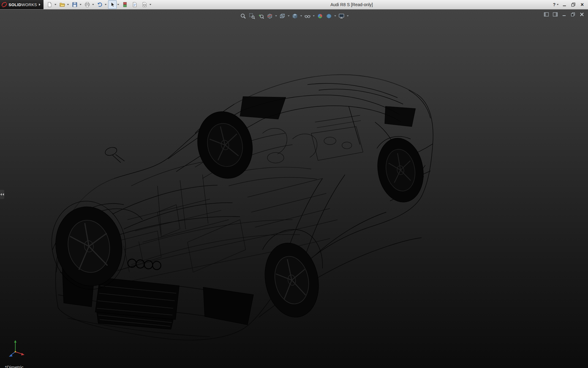 This screenshot has height=368, width=588. I want to click on zoom-to-fit-button, so click(243, 16).